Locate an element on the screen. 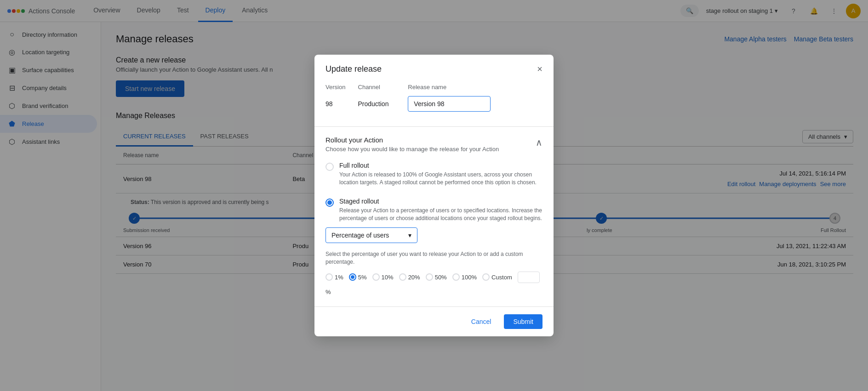 The image size is (868, 391). version-channel: Production is located at coordinates (383, 104).